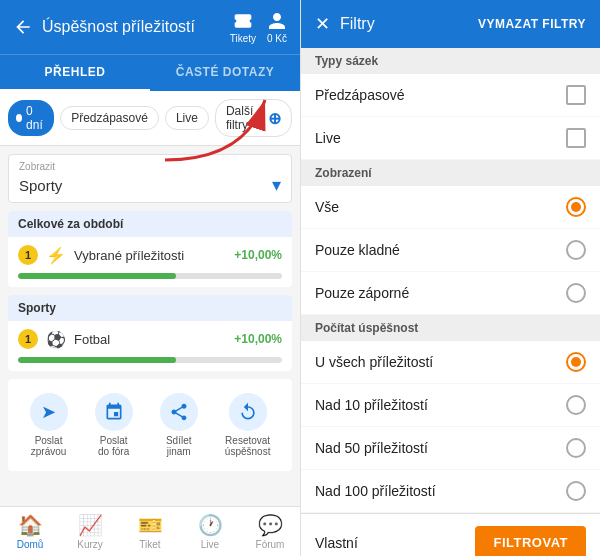  What do you see at coordinates (23, 27) in the screenshot?
I see `back-icon` at bounding box center [23, 27].